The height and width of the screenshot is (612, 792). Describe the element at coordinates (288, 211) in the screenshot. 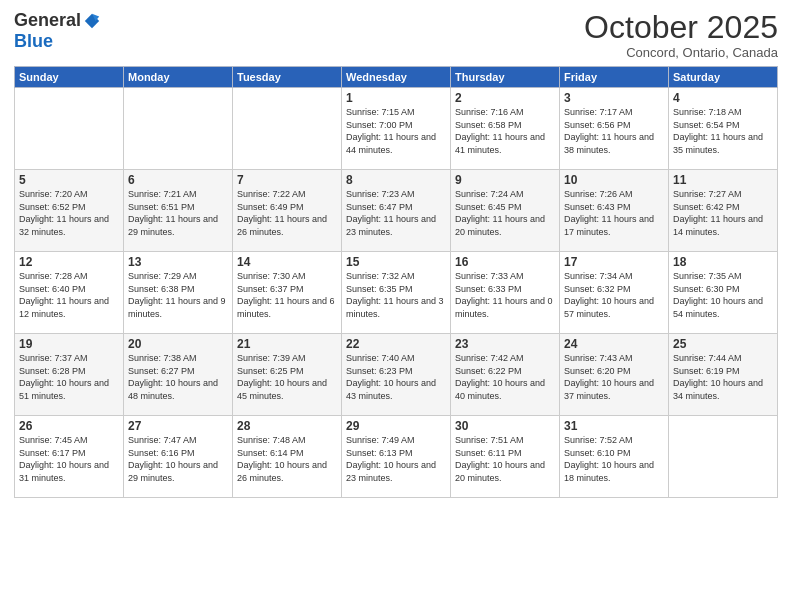

I see `day-cell: 7Sunrise: 7:22 AM Sunset: 6:49 PM Daylig…` at that location.